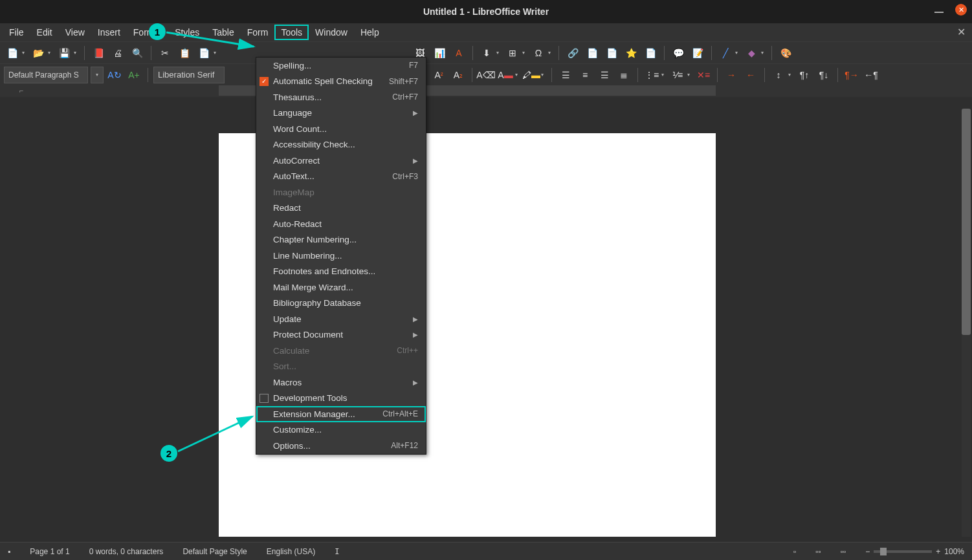 This screenshot has width=972, height=560. Describe the element at coordinates (76, 53) in the screenshot. I see `save-dropdown: ▾` at that location.